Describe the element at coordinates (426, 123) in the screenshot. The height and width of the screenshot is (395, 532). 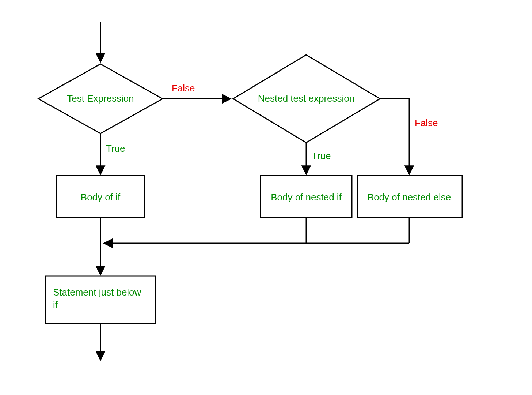
I see `label-false-2: False` at that location.